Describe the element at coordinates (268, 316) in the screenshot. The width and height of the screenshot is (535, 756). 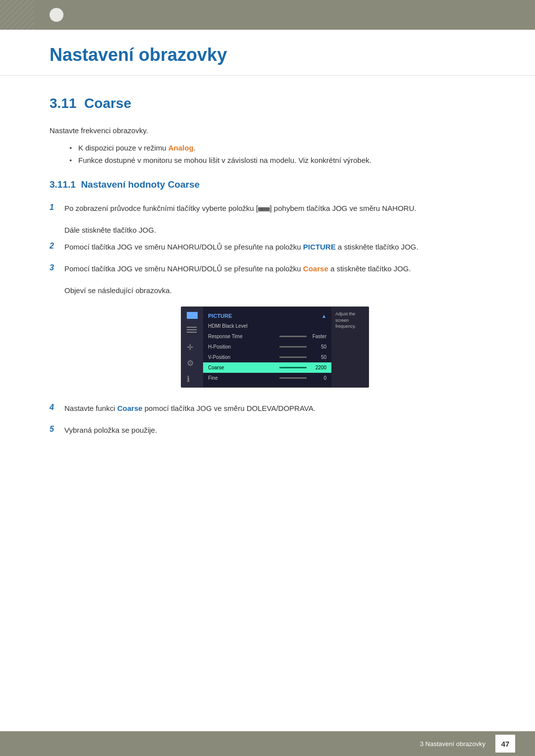
I see `menu-title: PICTURE ▲` at that location.